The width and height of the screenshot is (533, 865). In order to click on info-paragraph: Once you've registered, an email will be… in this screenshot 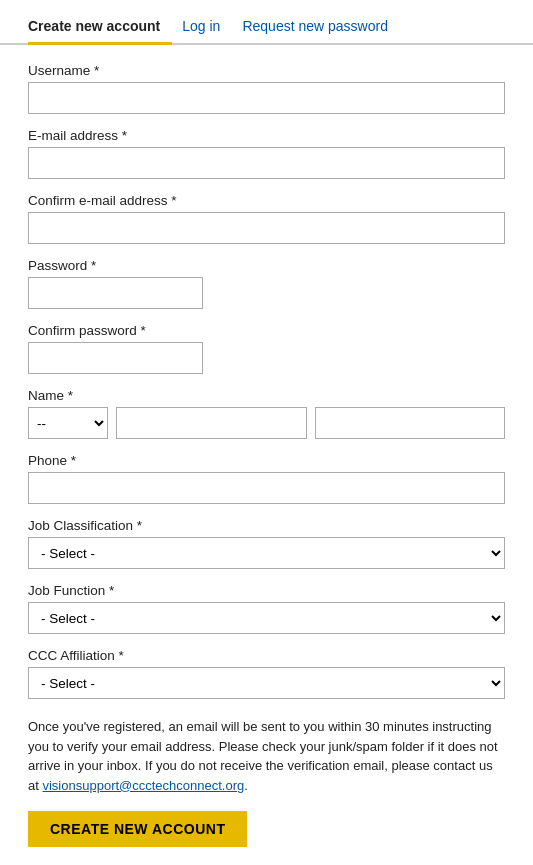, I will do `click(266, 756)`.